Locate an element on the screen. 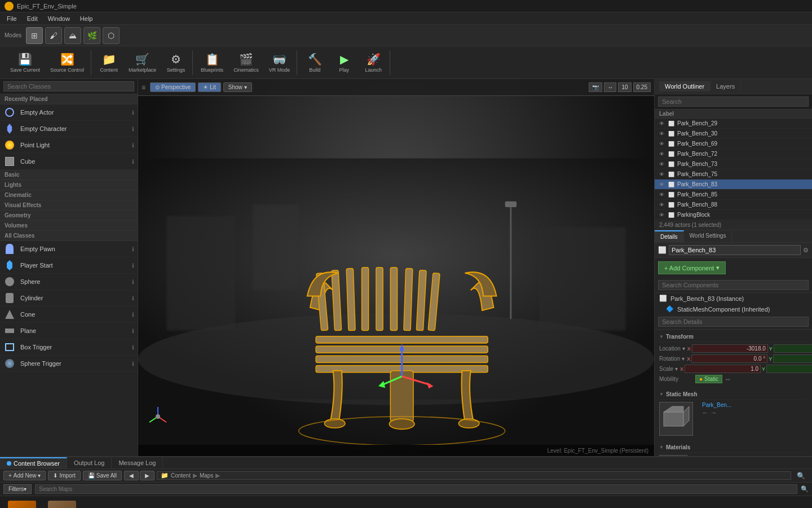  list-item: Empty Character ℹ is located at coordinates (69, 129).